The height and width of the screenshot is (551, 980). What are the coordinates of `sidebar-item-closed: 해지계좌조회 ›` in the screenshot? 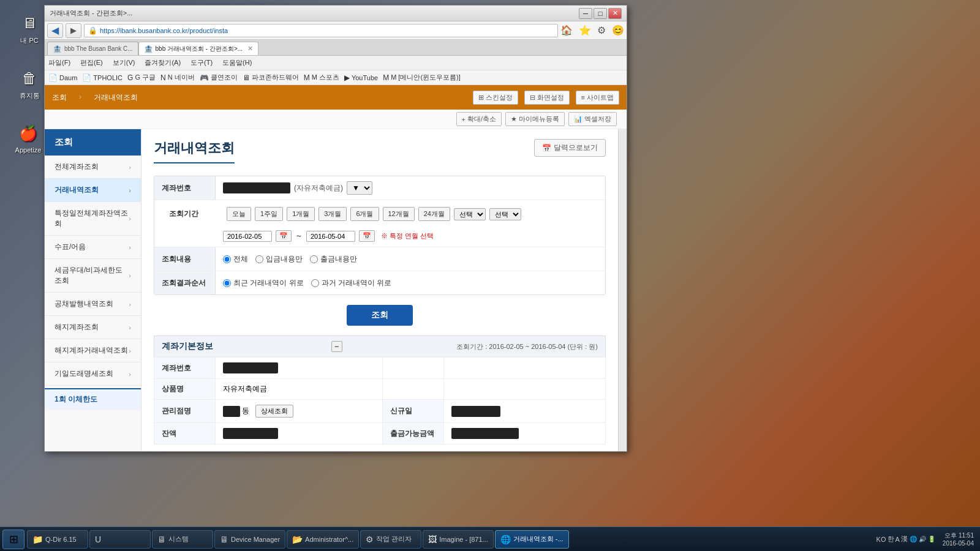 It's located at (93, 328).